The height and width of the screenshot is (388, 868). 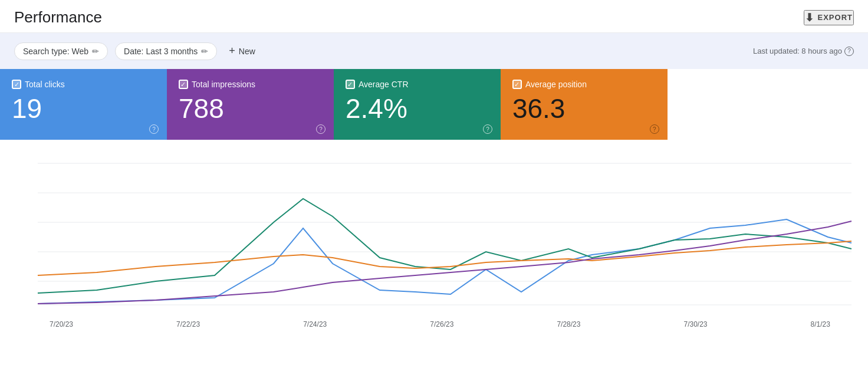 I want to click on metric-help-position: ?, so click(x=655, y=129).